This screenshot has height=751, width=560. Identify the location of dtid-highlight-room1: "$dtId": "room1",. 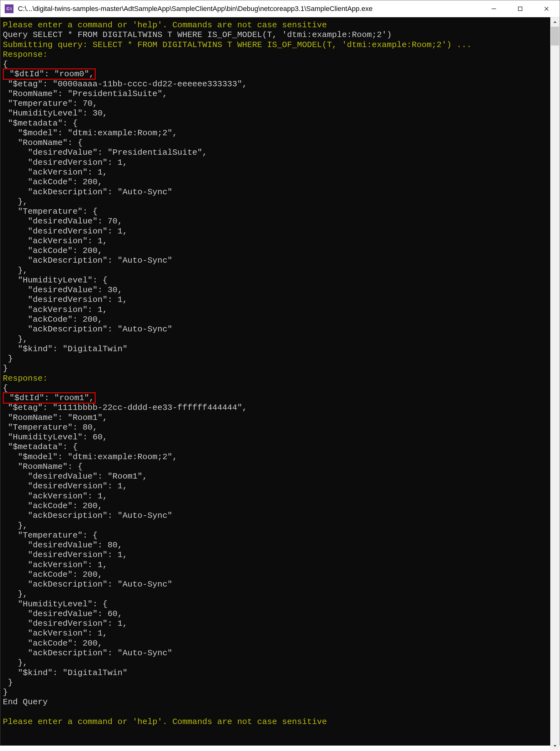
(49, 398).